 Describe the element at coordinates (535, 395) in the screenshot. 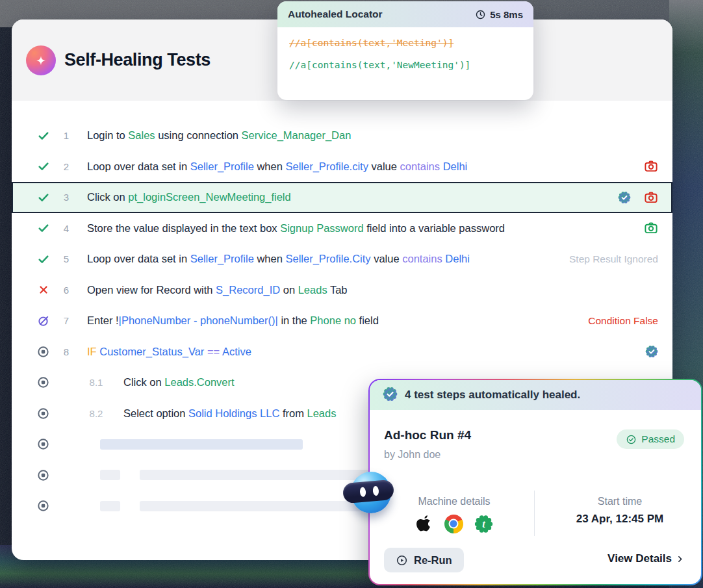

I see `healed-banner: 4 test steps automatically healed.` at that location.